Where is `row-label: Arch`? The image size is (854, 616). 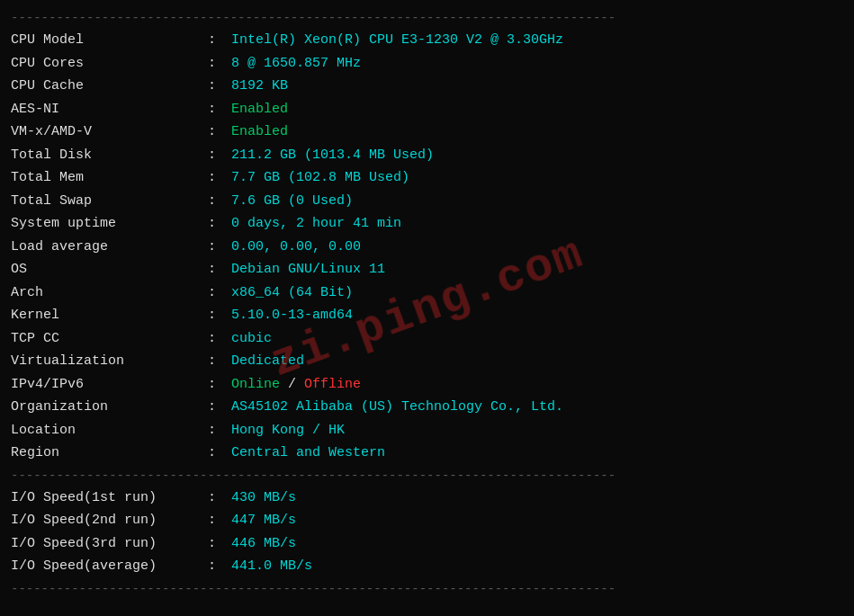
row-label: Arch is located at coordinates (105, 293).